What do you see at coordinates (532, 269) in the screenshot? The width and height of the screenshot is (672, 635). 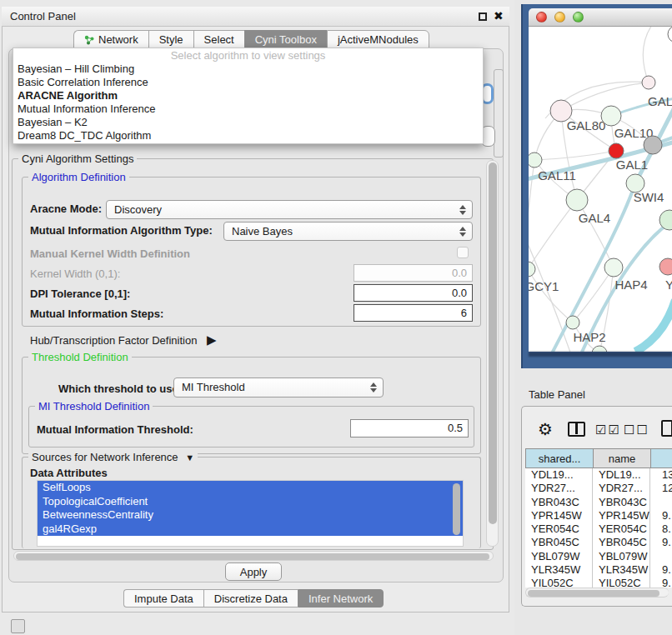 I see `network-node-gcy1` at bounding box center [532, 269].